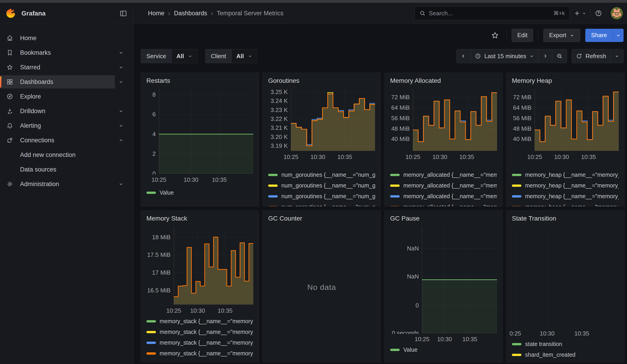 Image resolution: width=627 pixels, height=364 pixels. Describe the element at coordinates (565, 355) in the screenshot. I see `legend-item: shard_item_created` at that location.